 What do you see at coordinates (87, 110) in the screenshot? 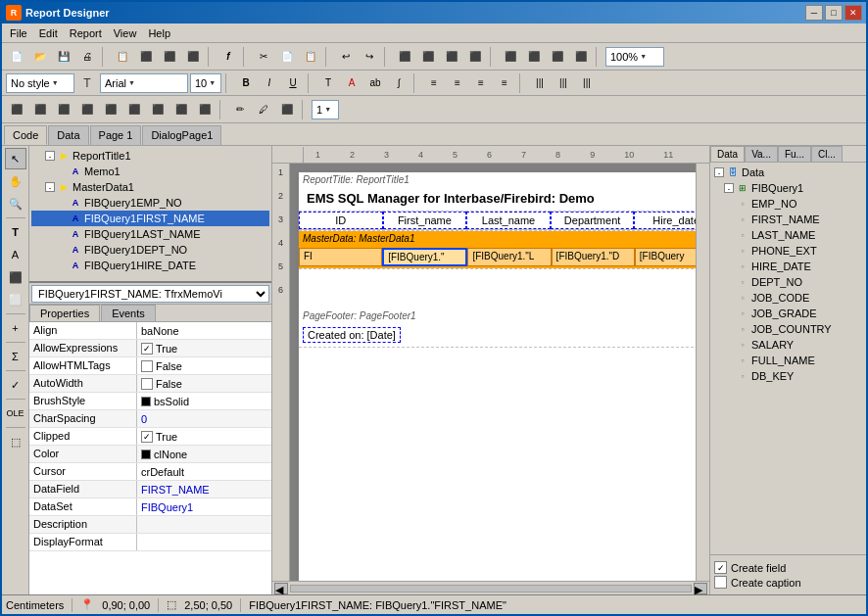
I see `tb3-btn4: ⬛` at bounding box center [87, 110].